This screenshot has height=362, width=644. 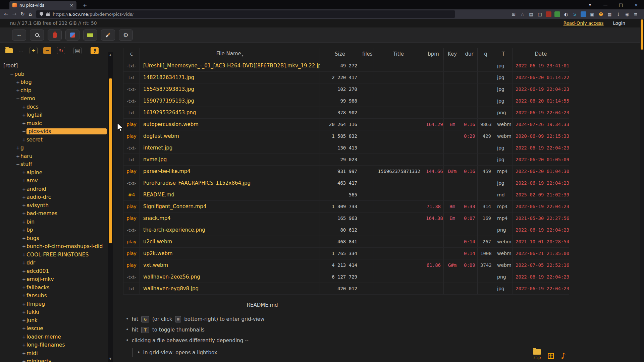 What do you see at coordinates (54, 74) in the screenshot?
I see `tree-item: − pub` at bounding box center [54, 74].